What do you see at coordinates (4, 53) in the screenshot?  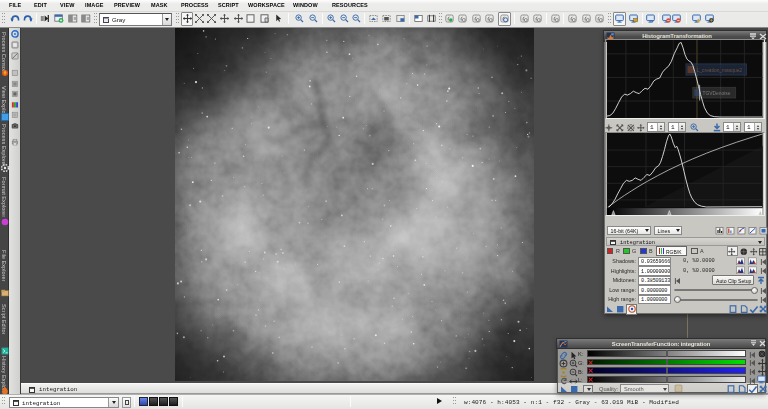 I see `svg-text: Process Console` at bounding box center [4, 53].